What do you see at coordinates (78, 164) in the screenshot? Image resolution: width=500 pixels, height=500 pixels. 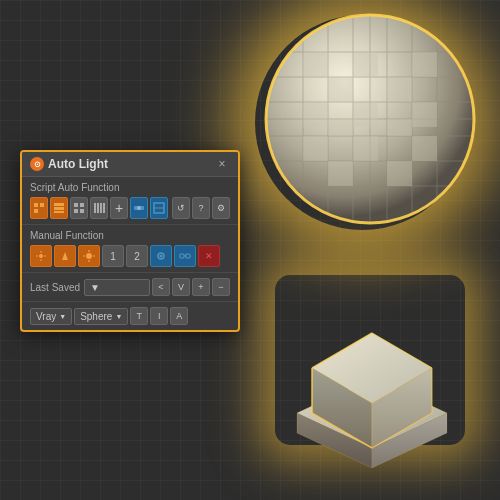 I see `panel-title: Auto Light` at bounding box center [78, 164].